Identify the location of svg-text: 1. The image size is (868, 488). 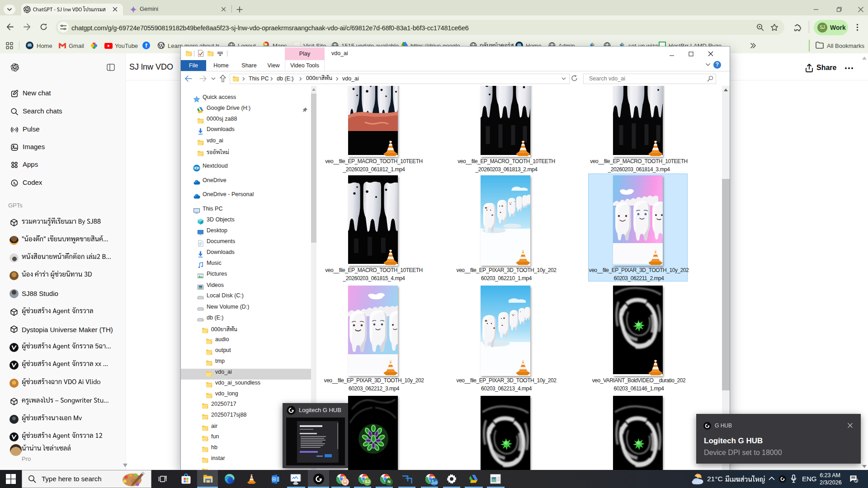
(856, 481).